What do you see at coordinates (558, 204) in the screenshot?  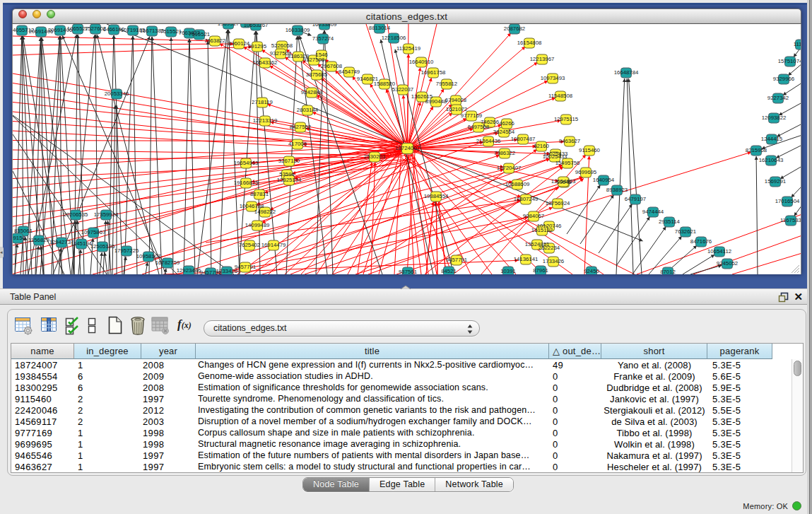 I see `svg-text: 10756924` at bounding box center [558, 204].